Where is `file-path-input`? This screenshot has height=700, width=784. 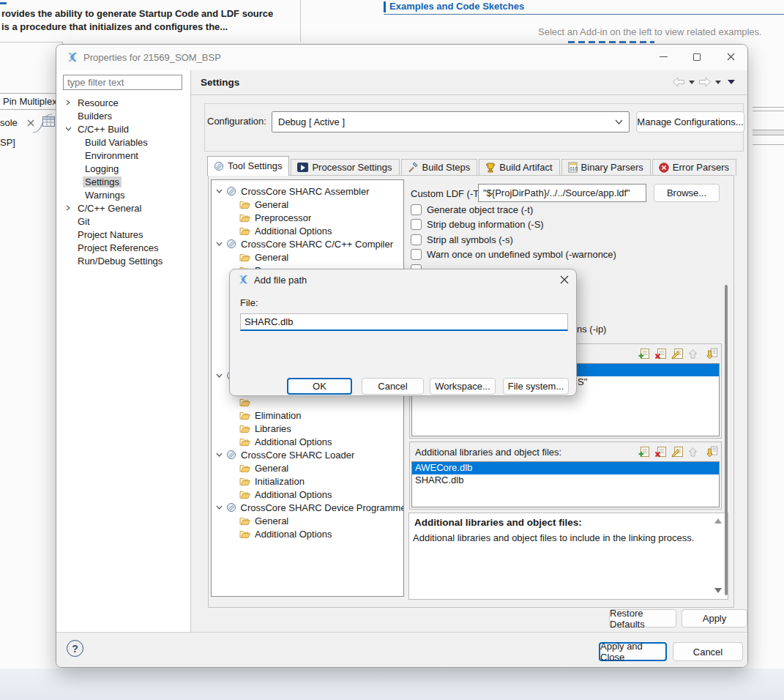 file-path-input is located at coordinates (404, 322).